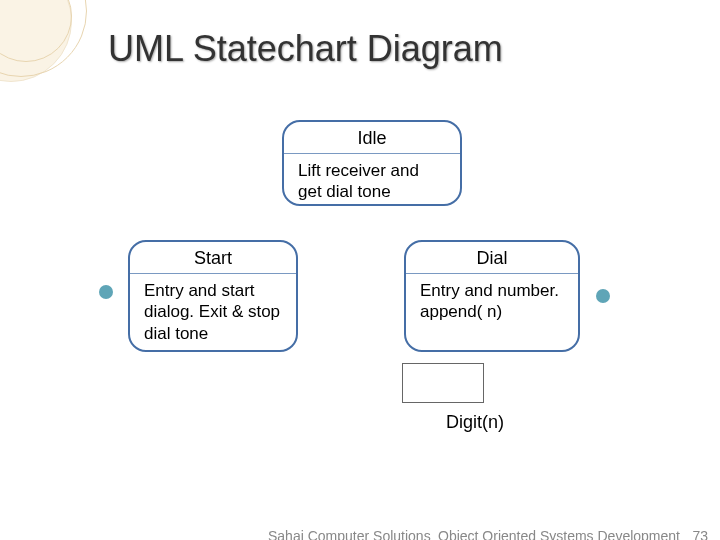 Image resolution: width=720 pixels, height=540 pixels. What do you see at coordinates (603, 296) in the screenshot?
I see `state-marker-icon` at bounding box center [603, 296].